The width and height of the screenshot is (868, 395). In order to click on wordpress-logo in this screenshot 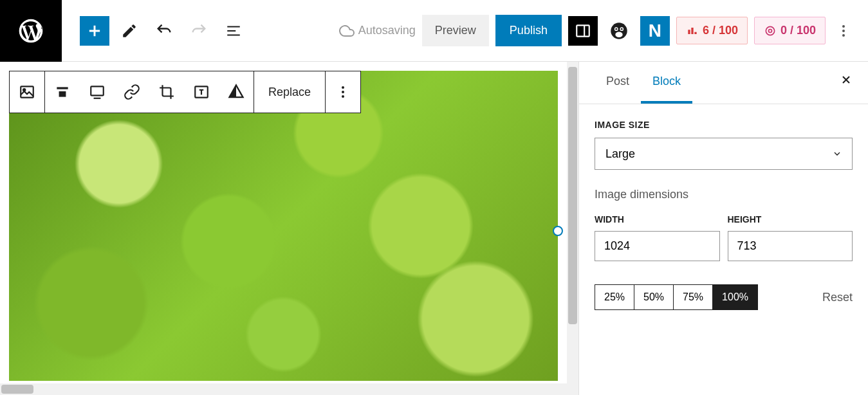, I will do `click(31, 31)`.